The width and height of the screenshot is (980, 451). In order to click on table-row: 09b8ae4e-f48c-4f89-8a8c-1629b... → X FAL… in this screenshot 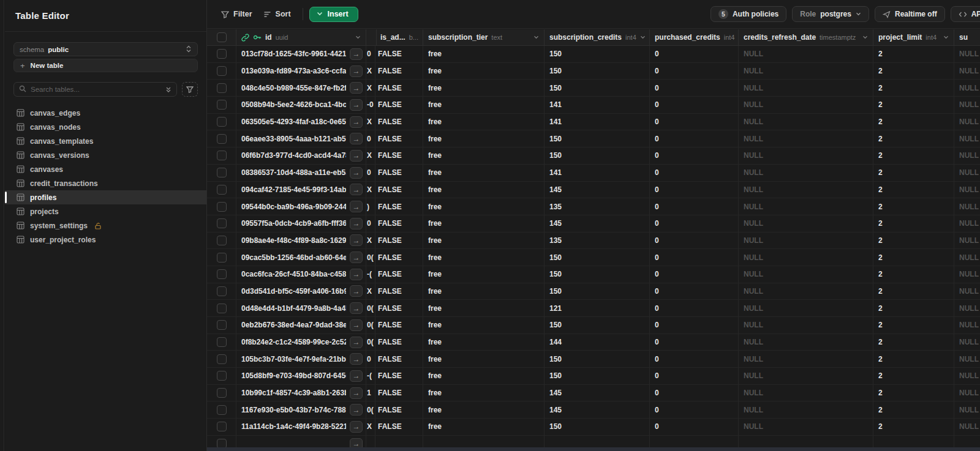, I will do `click(594, 241)`.